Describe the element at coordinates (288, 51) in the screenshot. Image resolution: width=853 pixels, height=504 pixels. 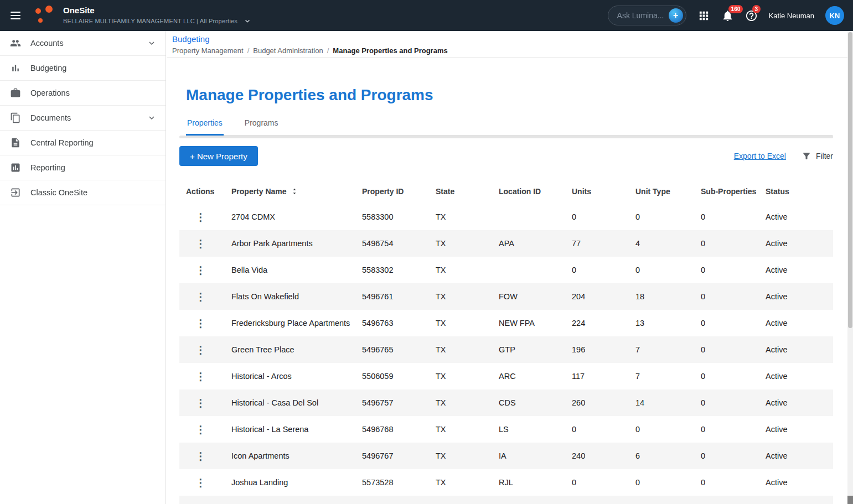
I see `breadcrumb-link-budget-administration: Budget Administration` at that location.